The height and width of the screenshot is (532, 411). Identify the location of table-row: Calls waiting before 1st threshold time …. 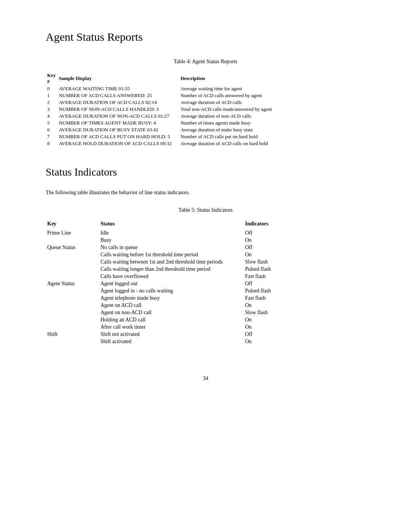
(206, 254).